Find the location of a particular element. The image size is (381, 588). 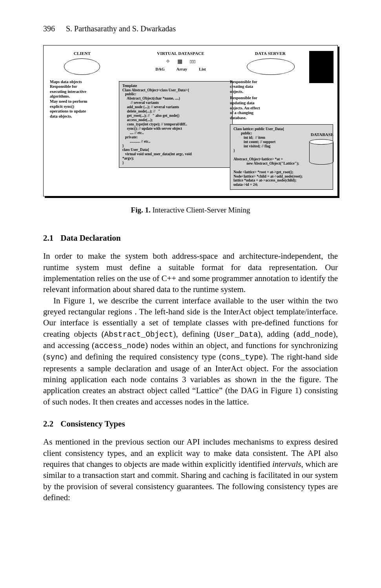

figure-caption-text: Interactive Client-Server Mining is located at coordinates (201, 210).